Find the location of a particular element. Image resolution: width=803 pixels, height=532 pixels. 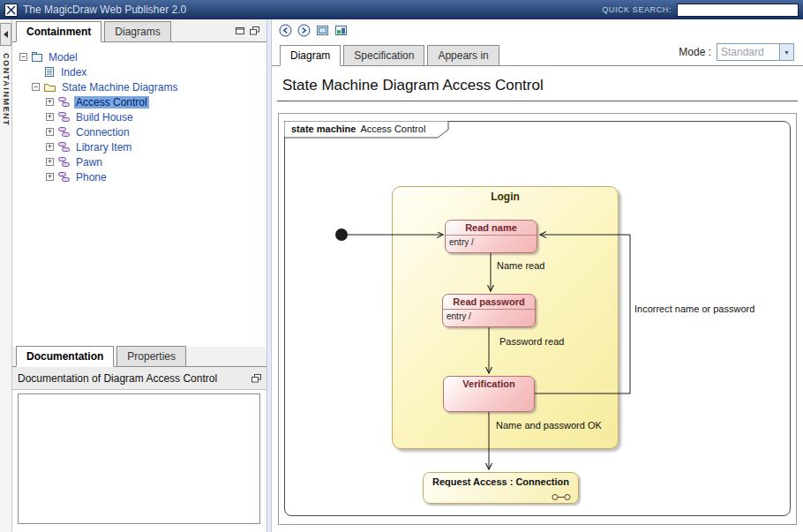

tree-row: + Phone is located at coordinates (139, 176).